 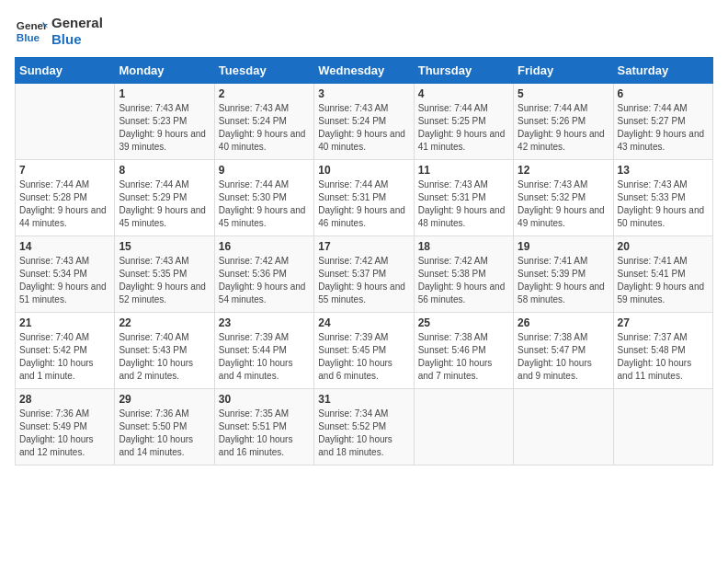 What do you see at coordinates (563, 281) in the screenshot?
I see `day-info: Sunrise: 7:41 AMSunset: 5:39 PMDaylight:…` at bounding box center [563, 281].